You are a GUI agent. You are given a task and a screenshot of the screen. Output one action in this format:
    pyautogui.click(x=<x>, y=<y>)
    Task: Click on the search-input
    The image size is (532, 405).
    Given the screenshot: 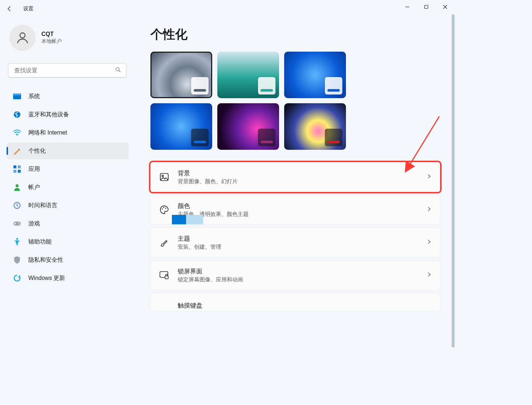 What is the action you would take?
    pyautogui.click(x=67, y=71)
    